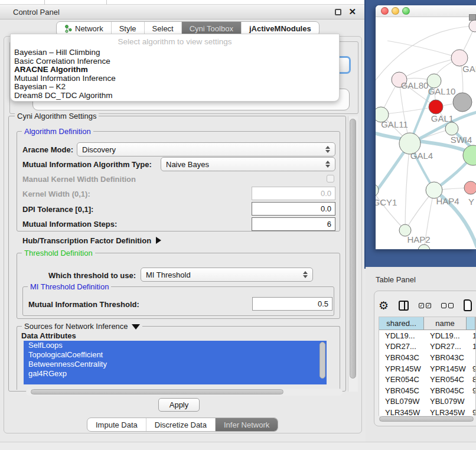  What do you see at coordinates (426, 133) in the screenshot?
I see `network-canvas: GALGAL80GAL10GAL1GAL11SWI4GAL4GCY1HAP4YH…` at bounding box center [426, 133].